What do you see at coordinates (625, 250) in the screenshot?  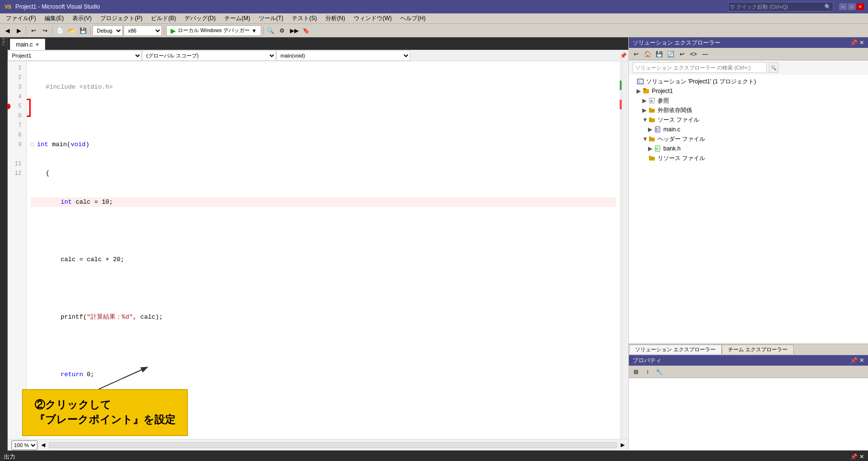 I see `editor-scrollbar` at bounding box center [625, 250].